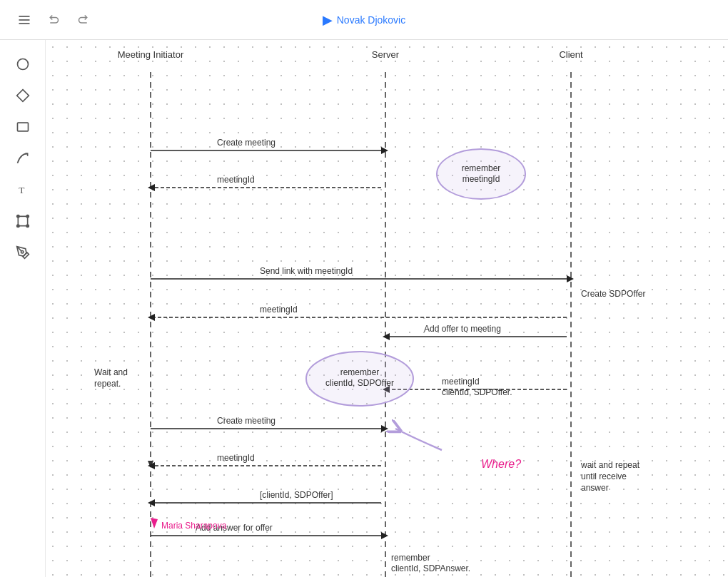  What do you see at coordinates (431, 568) in the screenshot?
I see `svg-text: clientId, SDPAnswer.` at bounding box center [431, 568].